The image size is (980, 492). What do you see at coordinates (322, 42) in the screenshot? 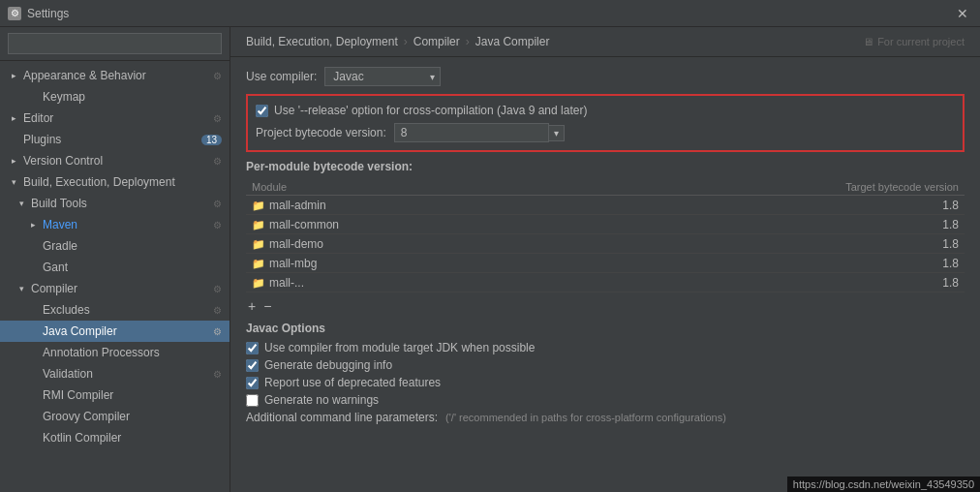
I see `breadcrumb-part-1: Build, Execution, Deployment` at bounding box center [322, 42].